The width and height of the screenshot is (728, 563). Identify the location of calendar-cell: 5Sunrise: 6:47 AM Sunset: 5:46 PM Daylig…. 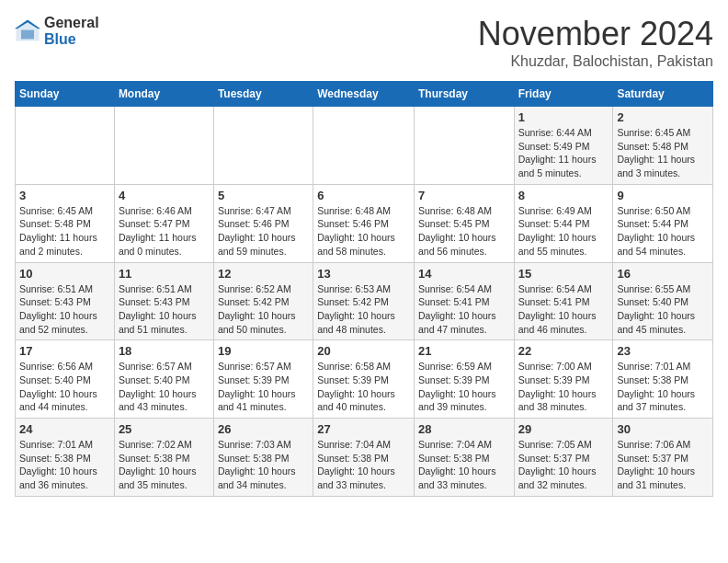
(263, 223).